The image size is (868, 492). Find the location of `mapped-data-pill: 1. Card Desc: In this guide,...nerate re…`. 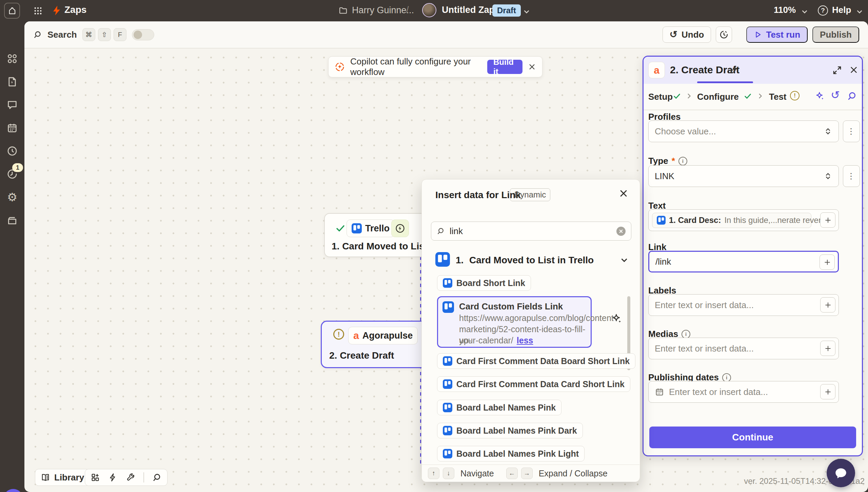

mapped-data-pill: 1. Card Desc: In this guide,...nerate re… is located at coordinates (732, 221).